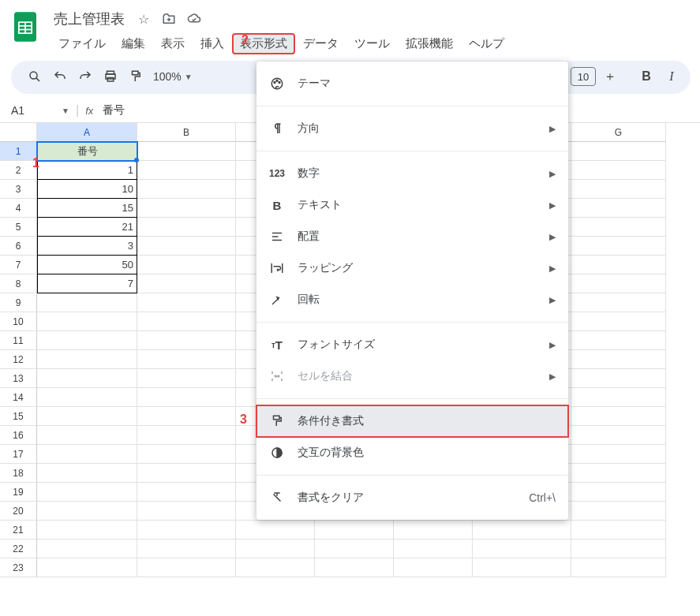 The width and height of the screenshot is (700, 616). Describe the element at coordinates (19, 322) in the screenshot. I see `row-header: 10` at that location.